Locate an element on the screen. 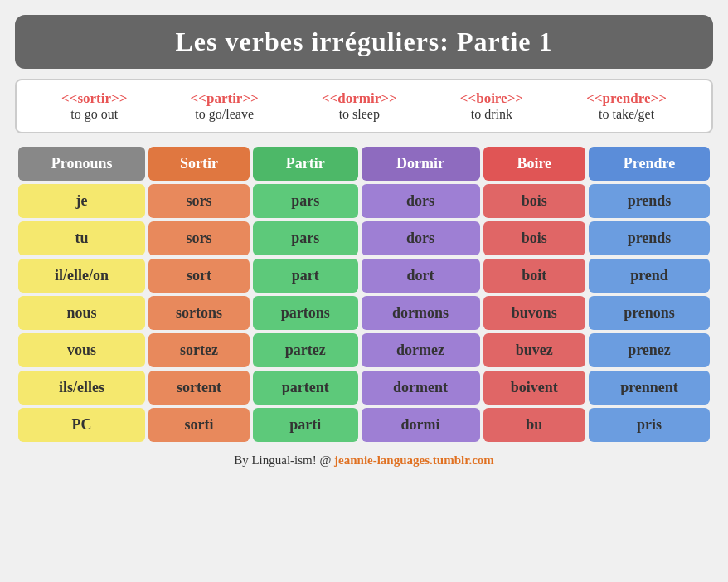  partir-cell: partent is located at coordinates (305, 388).